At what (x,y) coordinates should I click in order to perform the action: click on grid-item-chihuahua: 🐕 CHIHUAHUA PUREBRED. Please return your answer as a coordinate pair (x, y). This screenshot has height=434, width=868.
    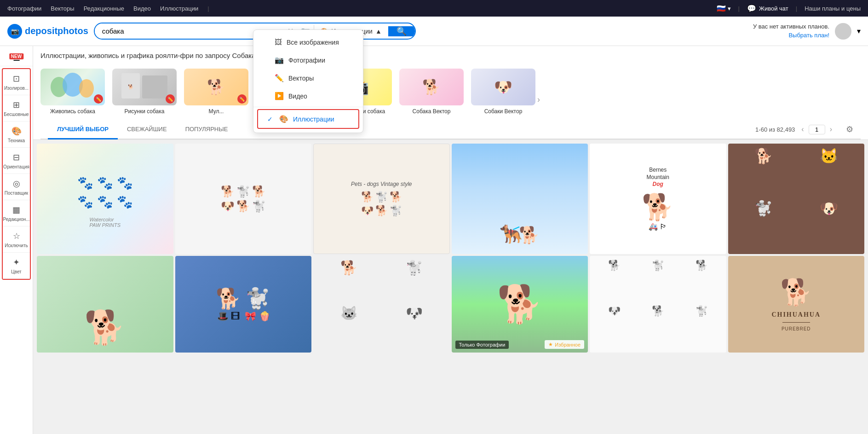
    Looking at the image, I should click on (797, 304).